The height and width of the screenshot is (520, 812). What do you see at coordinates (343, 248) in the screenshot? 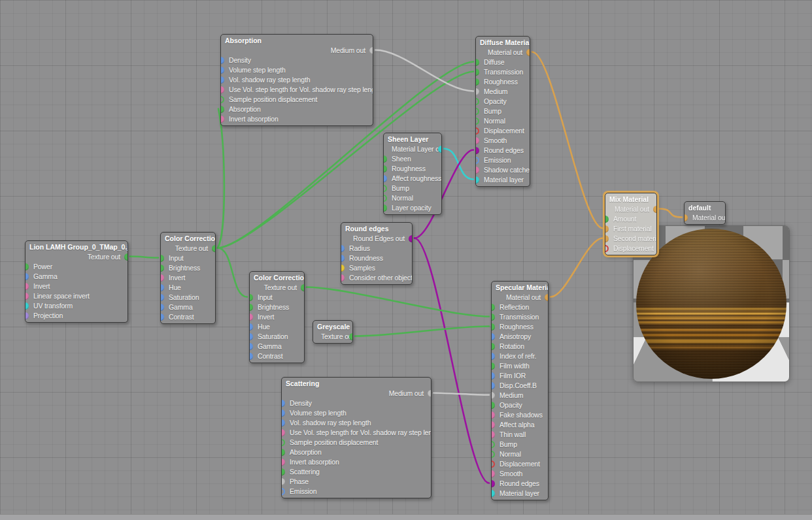
I see `radius-input-pin` at bounding box center [343, 248].